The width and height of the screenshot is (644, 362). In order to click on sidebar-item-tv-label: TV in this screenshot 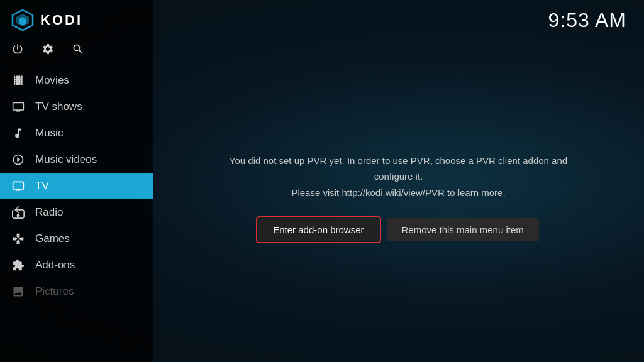, I will do `click(42, 186)`.